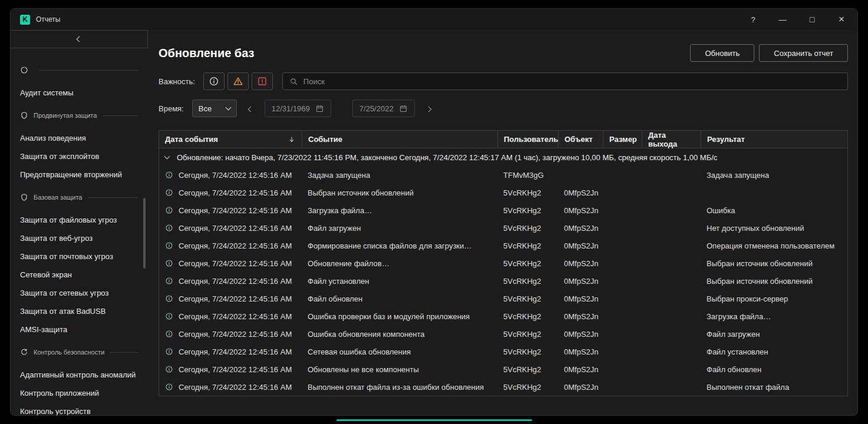  I want to click on sidebar-scrollbar, so click(144, 233).